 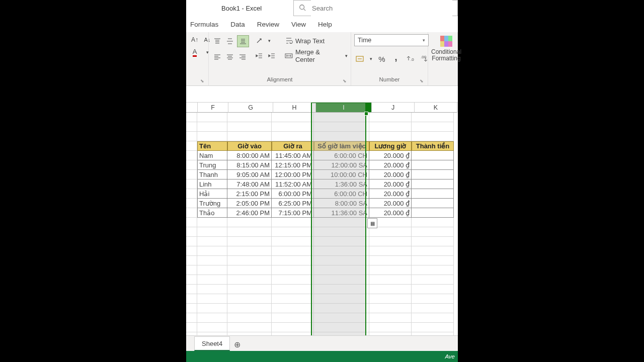 I want to click on table-header: Giờ ra, so click(x=293, y=146).